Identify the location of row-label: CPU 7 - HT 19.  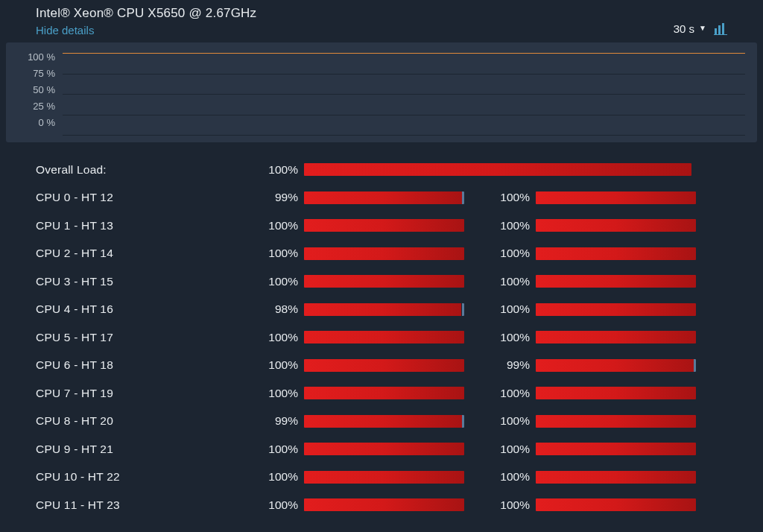
(148, 393).